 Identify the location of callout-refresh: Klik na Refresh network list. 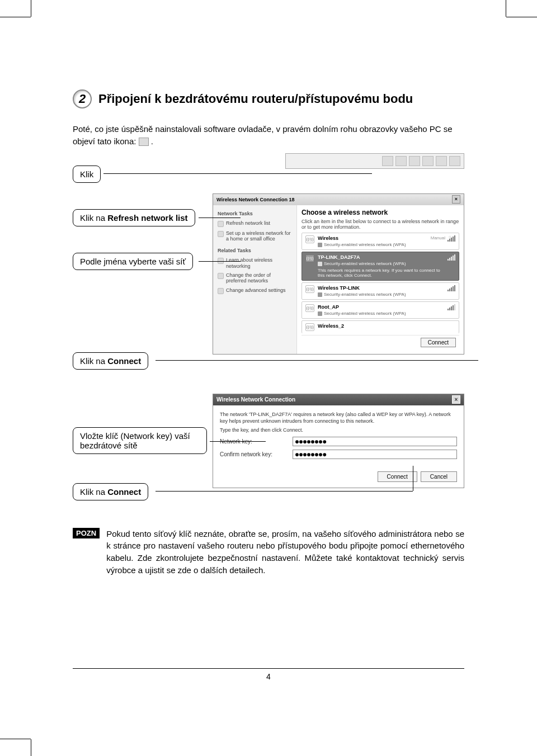
(134, 218).